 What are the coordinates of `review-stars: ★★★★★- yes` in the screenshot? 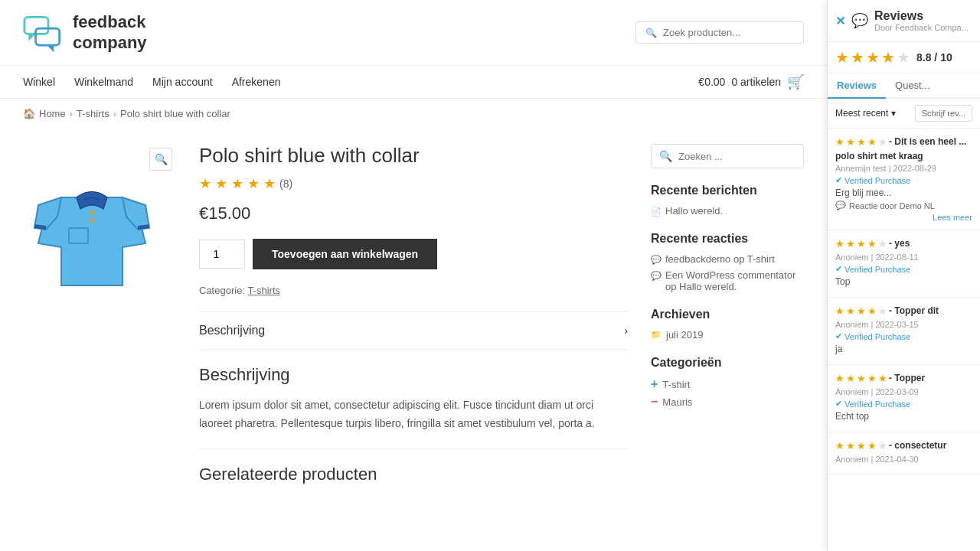 It's located at (903, 243).